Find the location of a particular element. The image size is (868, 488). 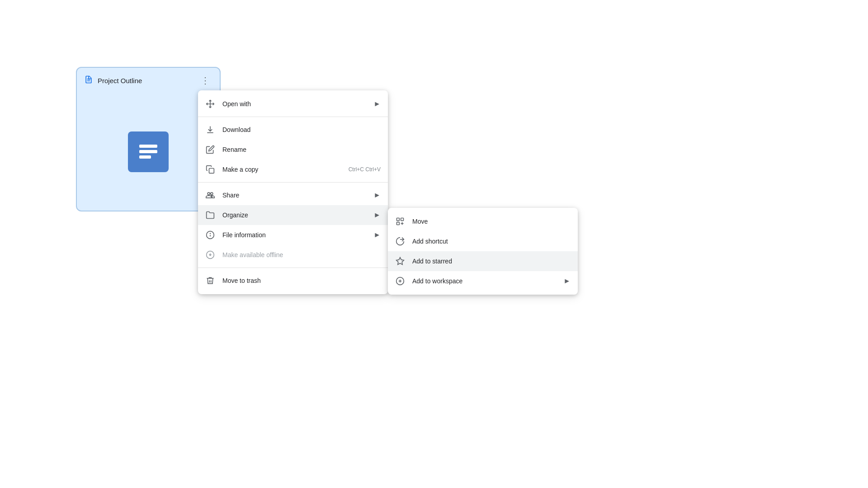

doc-header-icon is located at coordinates (89, 80).